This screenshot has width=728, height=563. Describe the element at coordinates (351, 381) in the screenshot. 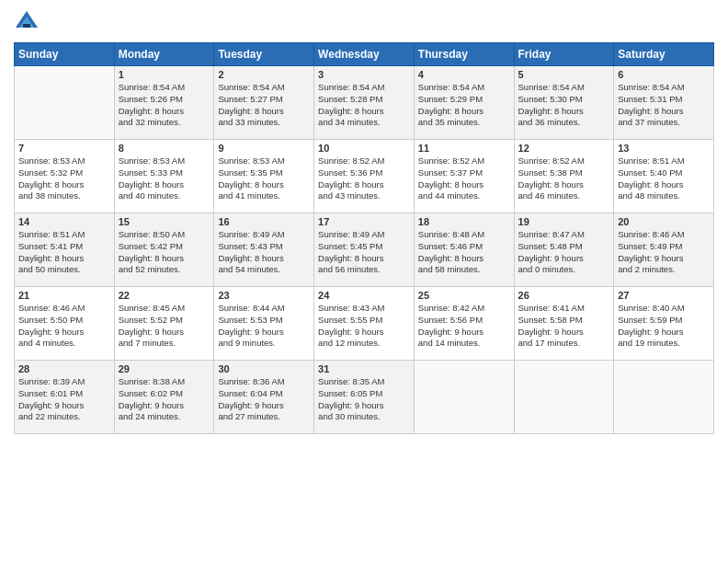

I see `sunrise-text: Sunrise: 8:35 AM` at that location.